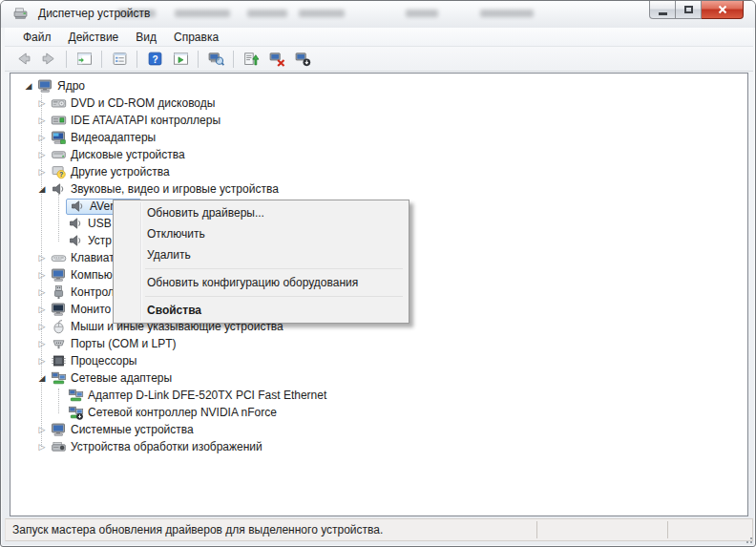  What do you see at coordinates (99, 223) in the screenshot?
I see `tree-item-label: USB` at bounding box center [99, 223].